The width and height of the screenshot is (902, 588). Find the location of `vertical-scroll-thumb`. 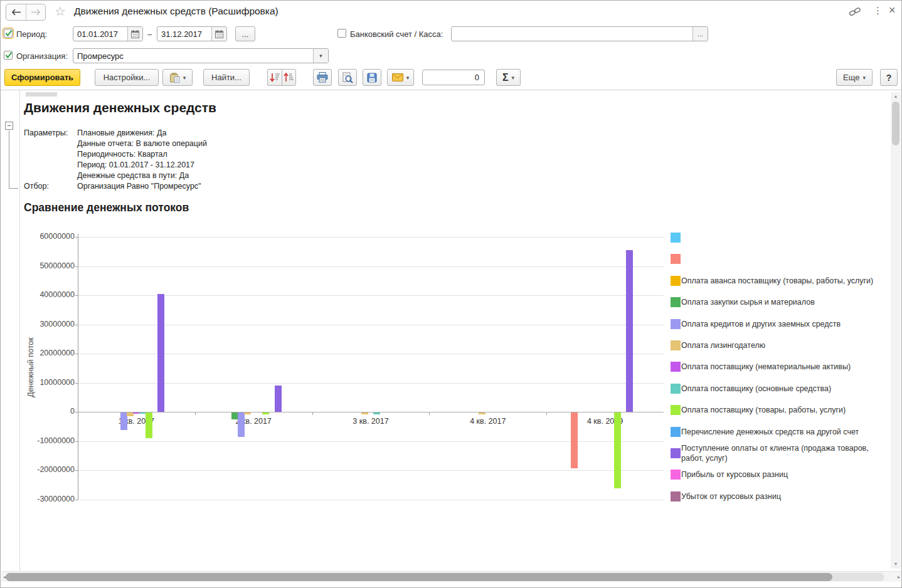

vertical-scroll-thumb is located at coordinates (896, 123).